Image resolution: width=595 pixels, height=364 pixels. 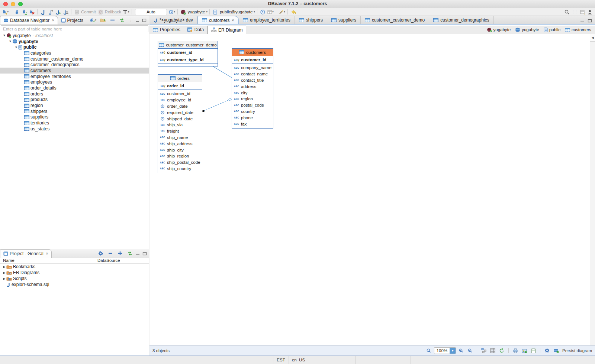 What do you see at coordinates (461, 351) in the screenshot?
I see `zoom-in-icon` at bounding box center [461, 351].